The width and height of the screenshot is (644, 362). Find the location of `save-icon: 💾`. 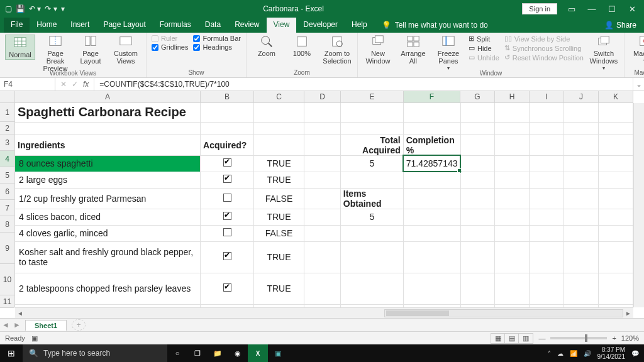

save-icon: 💾 is located at coordinates (20, 9).